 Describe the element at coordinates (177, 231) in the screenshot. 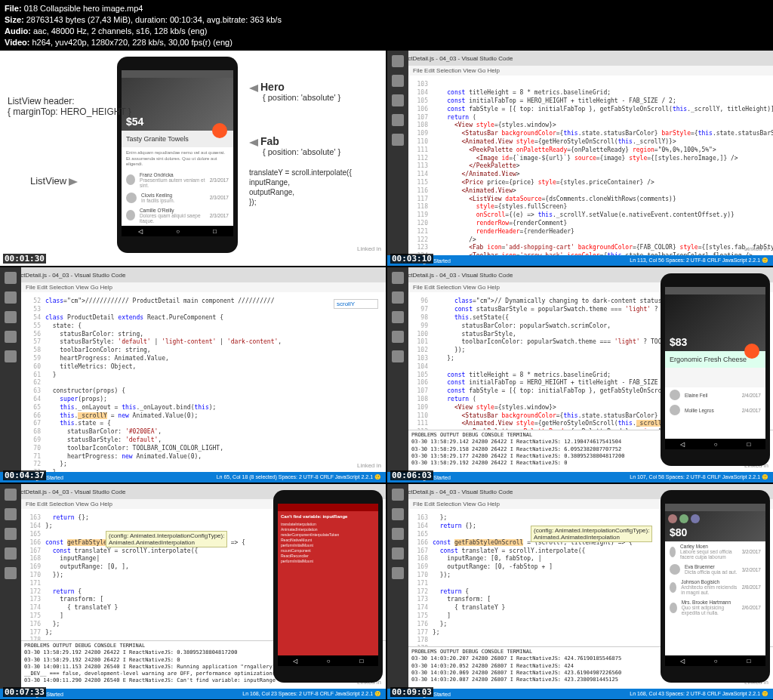

I see `android-navbar: ◁○□` at that location.